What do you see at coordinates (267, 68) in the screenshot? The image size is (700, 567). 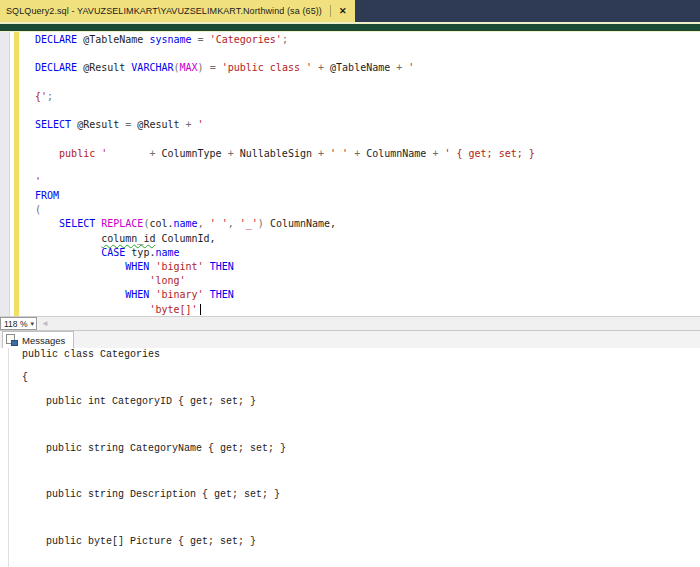 I see `code-token: 'public class '` at bounding box center [267, 68].